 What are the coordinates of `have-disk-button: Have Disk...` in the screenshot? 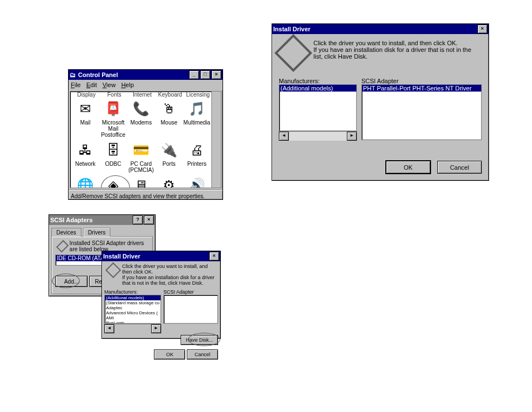 It's located at (200, 340).